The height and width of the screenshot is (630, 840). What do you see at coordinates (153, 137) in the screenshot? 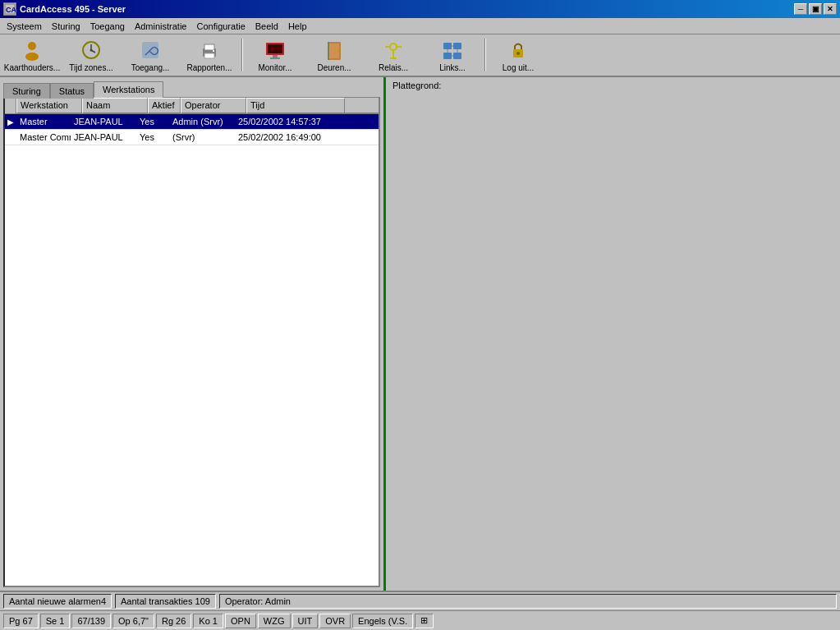
I see `cell-aktief-2: Yes` at bounding box center [153, 137].